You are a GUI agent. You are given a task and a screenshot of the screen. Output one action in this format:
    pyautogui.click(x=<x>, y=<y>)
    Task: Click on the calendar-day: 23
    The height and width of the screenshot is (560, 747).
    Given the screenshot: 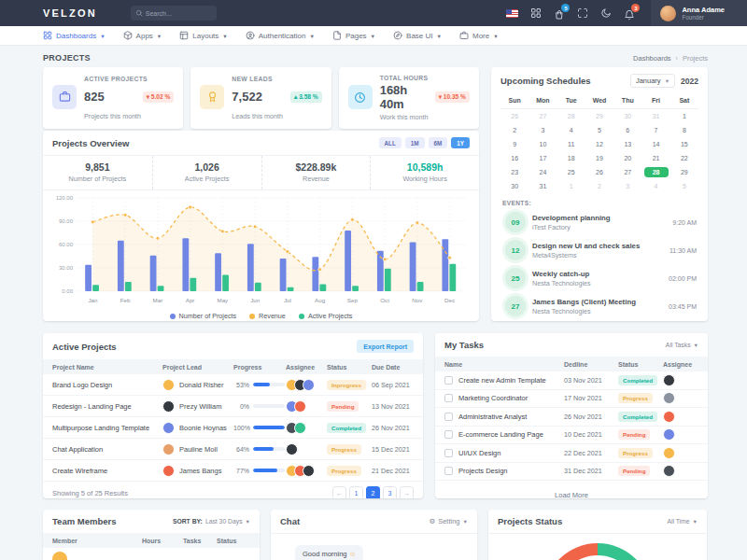 What is the action you would take?
    pyautogui.click(x=514, y=172)
    